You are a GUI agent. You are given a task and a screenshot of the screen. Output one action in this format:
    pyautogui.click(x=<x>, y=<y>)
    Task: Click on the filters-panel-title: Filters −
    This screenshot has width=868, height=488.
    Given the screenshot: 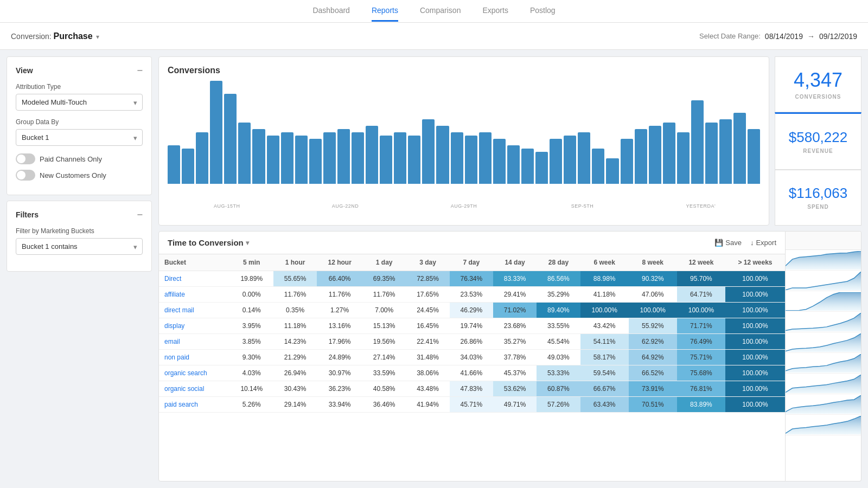 What is the action you would take?
    pyautogui.click(x=79, y=215)
    